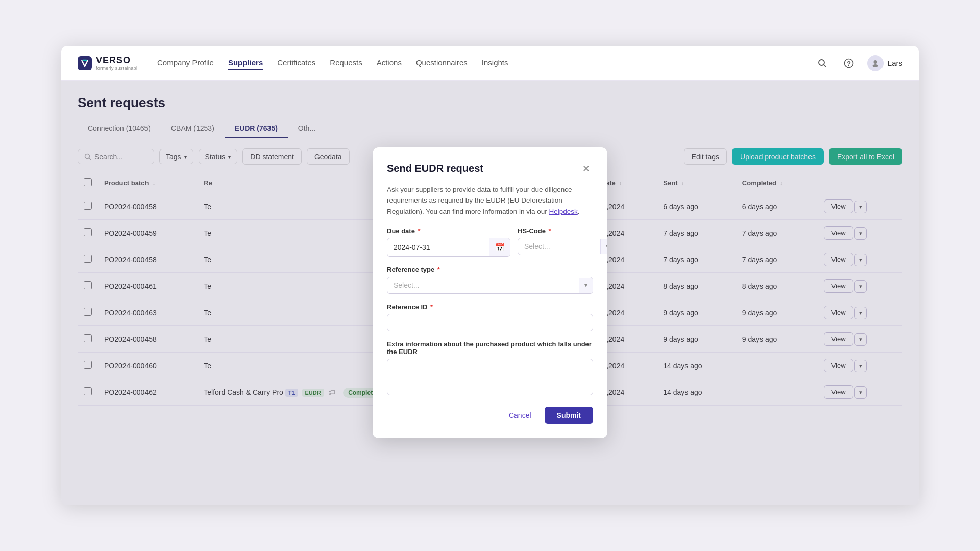  Describe the element at coordinates (490, 169) in the screenshot. I see `modal-header: Send EUDR request ✕` at that location.